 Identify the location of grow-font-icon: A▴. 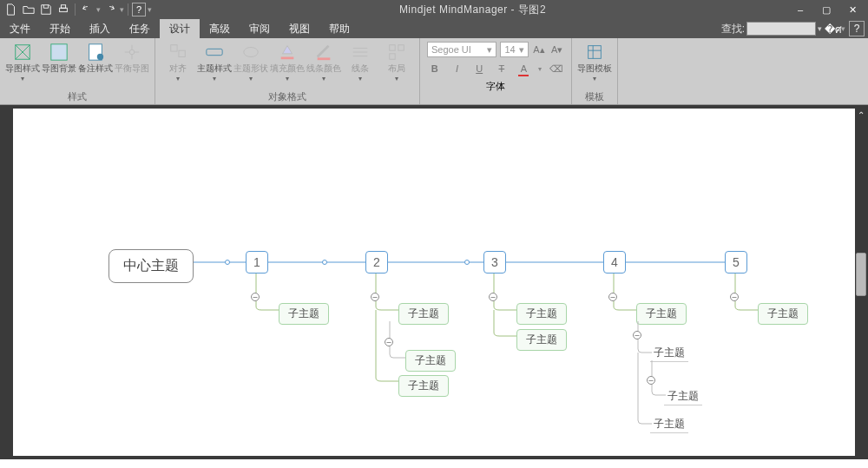
(540, 49).